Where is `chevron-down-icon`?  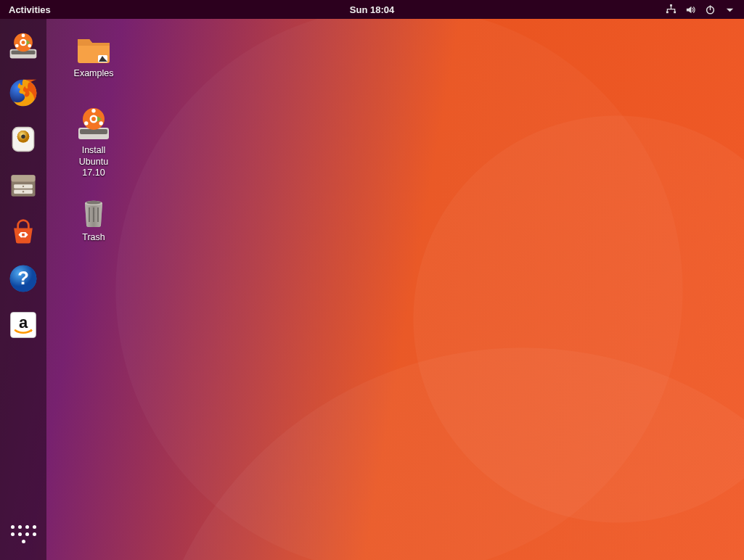
chevron-down-icon is located at coordinates (730, 10).